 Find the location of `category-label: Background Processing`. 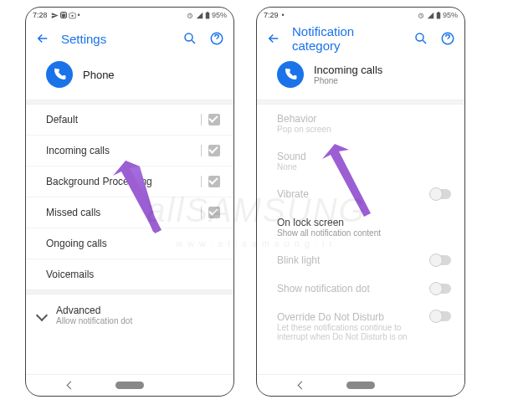

category-label: Background Processing is located at coordinates (117, 182).